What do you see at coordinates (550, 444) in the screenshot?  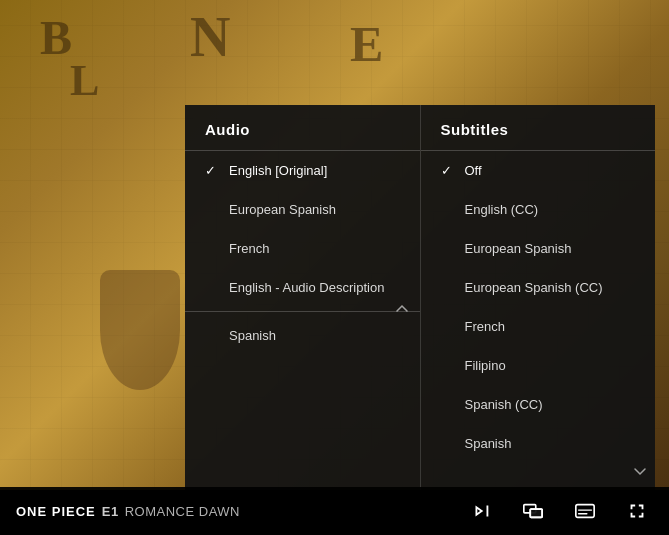 I see `subtitle-option-label: Spanish` at bounding box center [550, 444].